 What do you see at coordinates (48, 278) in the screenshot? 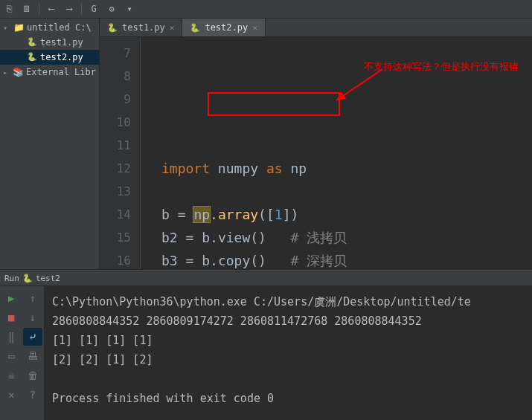
I see `run-header-target: test2` at bounding box center [48, 278].